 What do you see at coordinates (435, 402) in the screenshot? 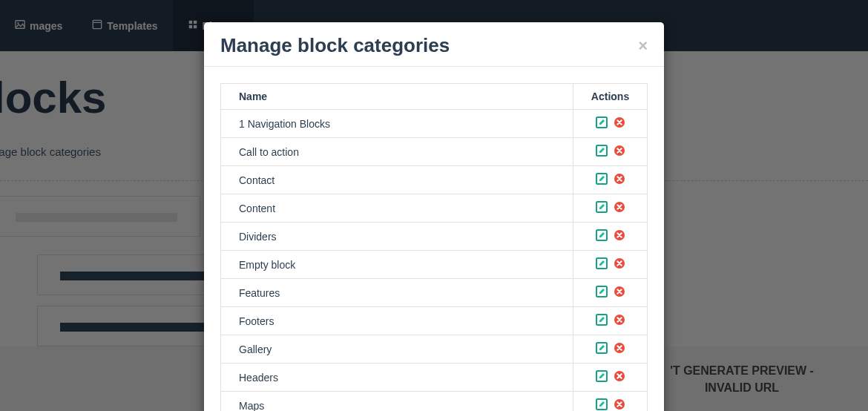
I see `table-row: Maps` at bounding box center [435, 402].